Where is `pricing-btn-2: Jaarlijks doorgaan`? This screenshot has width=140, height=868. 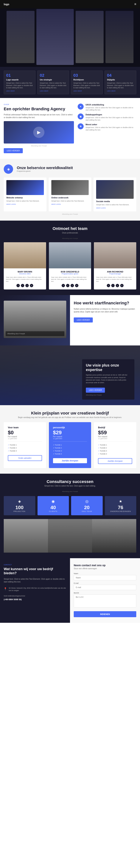 pricing-btn-2: Jaarlijks doorgaan is located at coordinates (70, 461).